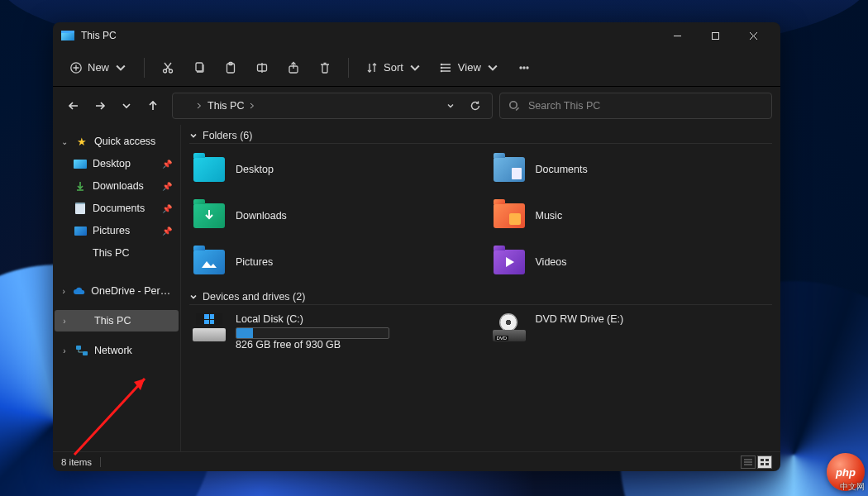 The width and height of the screenshot is (868, 496). Describe the element at coordinates (99, 36) in the screenshot. I see `window-title: This PC` at that location.